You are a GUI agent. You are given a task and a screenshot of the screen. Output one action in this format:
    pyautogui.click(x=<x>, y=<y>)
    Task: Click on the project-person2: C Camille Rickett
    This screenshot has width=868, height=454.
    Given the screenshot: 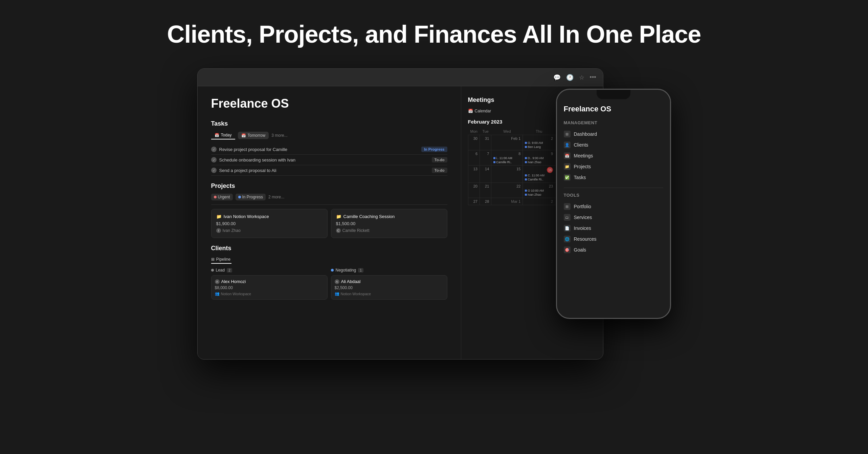 What is the action you would take?
    pyautogui.click(x=389, y=231)
    